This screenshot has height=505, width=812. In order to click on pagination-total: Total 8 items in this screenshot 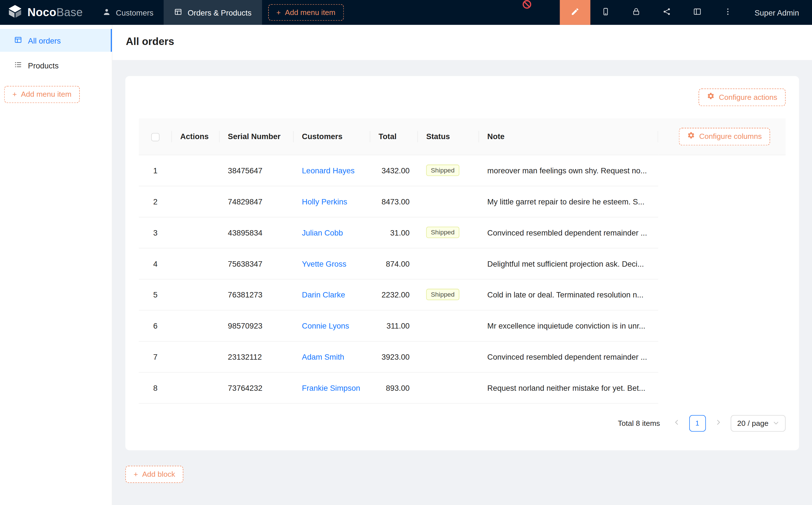, I will do `click(639, 423)`.